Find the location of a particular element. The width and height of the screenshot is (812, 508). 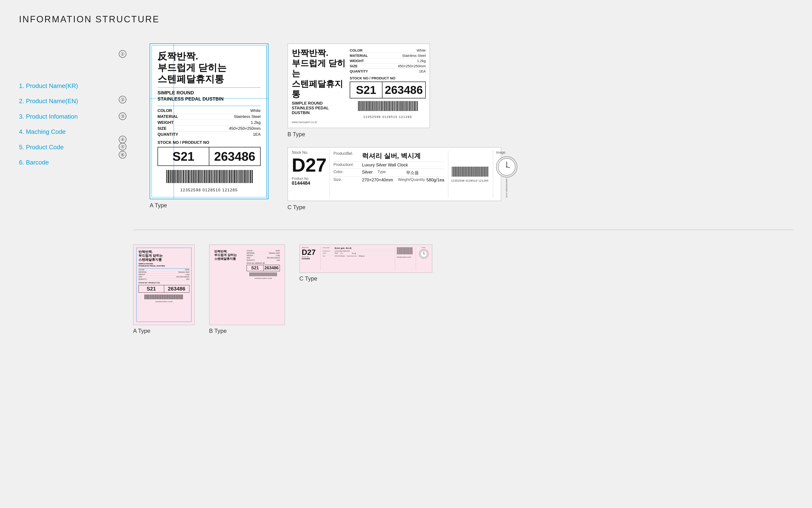

markers: ① ② ③ ④ ⑤ ⑥ is located at coordinates (141, 127).